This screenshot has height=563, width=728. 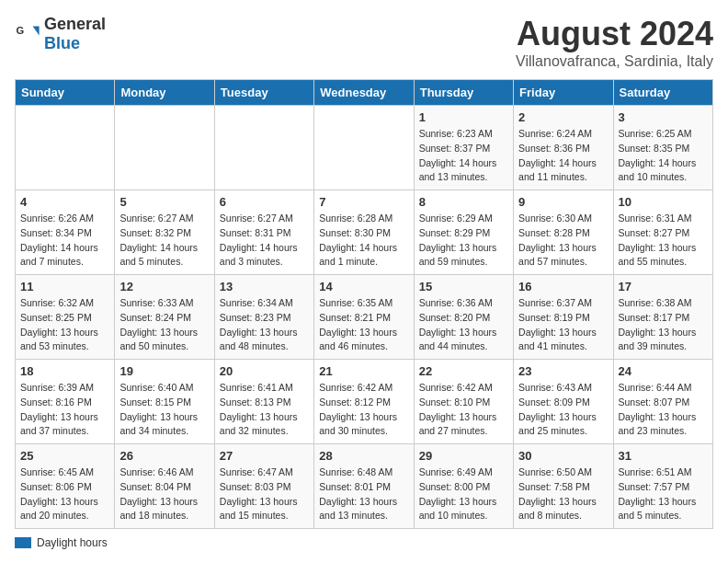 I want to click on calendar-cell: 9Sunrise: 6:30 AM Sunset: 8:28 PM Daylig…, so click(x=563, y=233).